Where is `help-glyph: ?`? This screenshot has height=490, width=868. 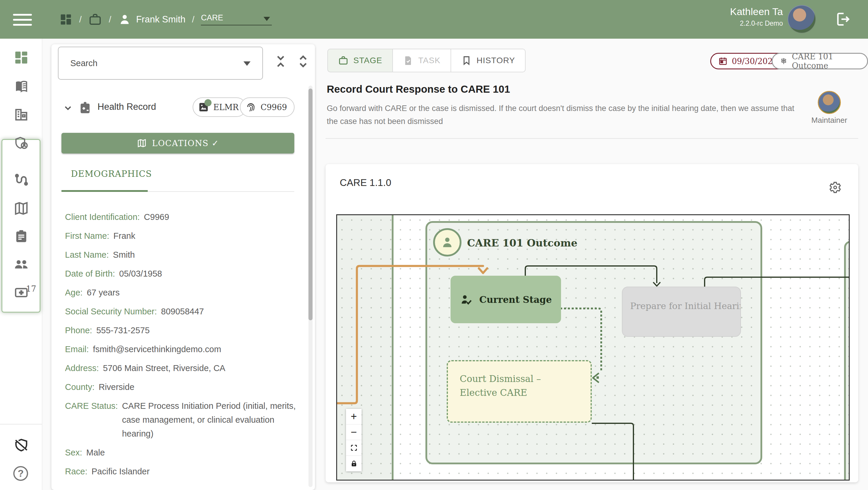 help-glyph: ? is located at coordinates (21, 473).